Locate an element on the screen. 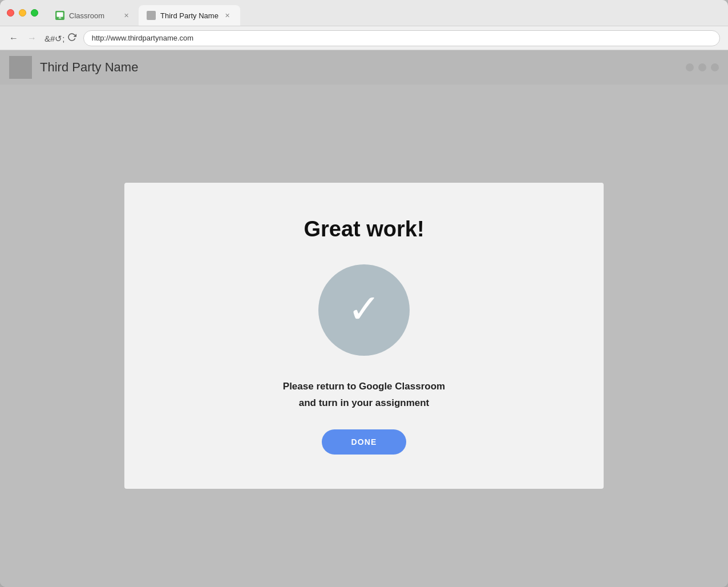 Image resolution: width=728 pixels, height=587 pixels. card-message-line1: Please return to Google Classroom is located at coordinates (364, 387).